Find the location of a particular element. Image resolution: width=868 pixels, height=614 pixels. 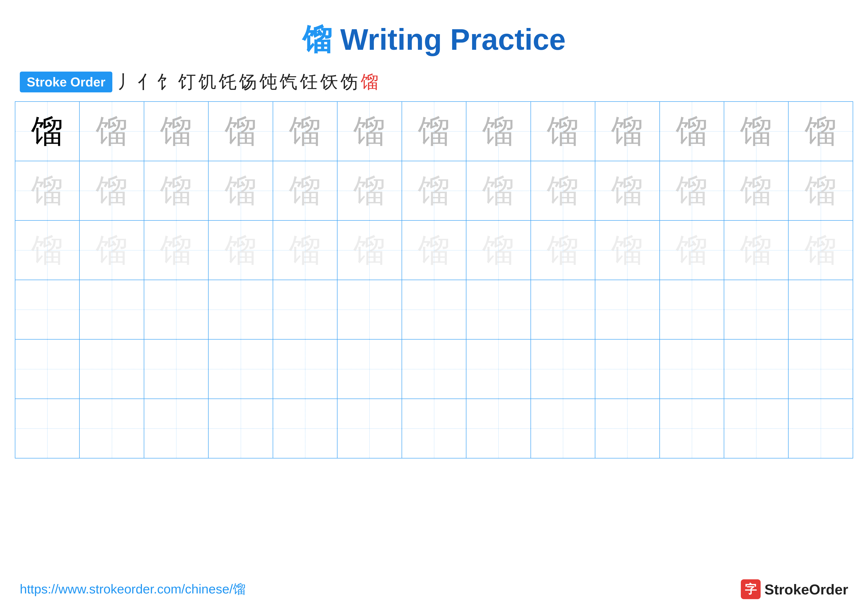

cell-r6c11 is located at coordinates (692, 428).